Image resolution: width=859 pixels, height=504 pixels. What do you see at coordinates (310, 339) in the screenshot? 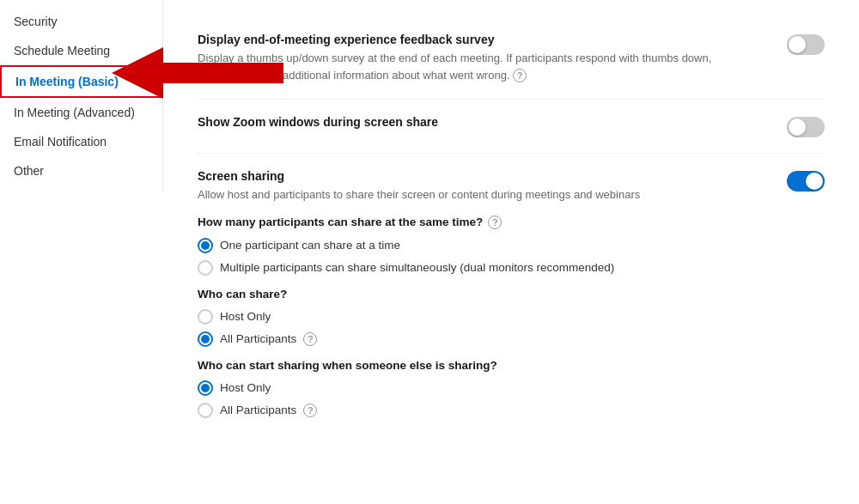
I see `help-icon-opt-all-participants-share: ?` at bounding box center [310, 339].